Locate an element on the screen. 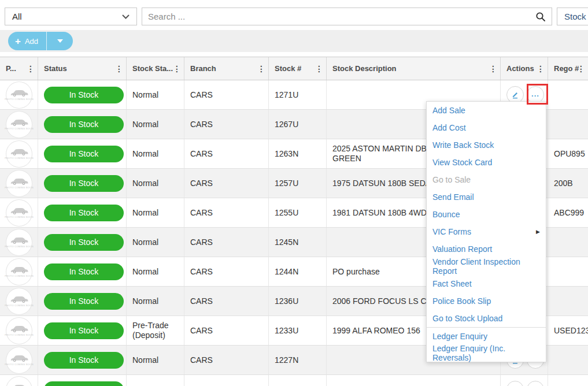 The image size is (588, 386). context-menu-item-label: Add Sale is located at coordinates (449, 110).